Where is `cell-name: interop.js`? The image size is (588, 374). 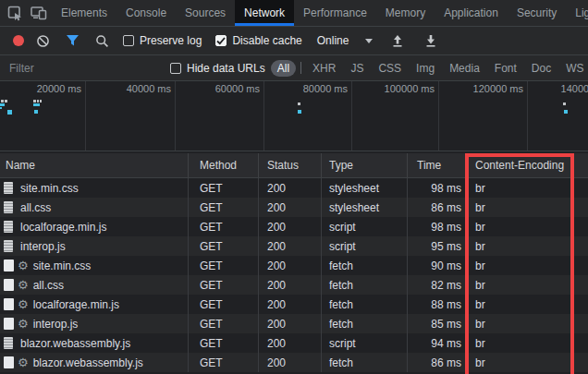 cell-name: interop.js is located at coordinates (94, 246).